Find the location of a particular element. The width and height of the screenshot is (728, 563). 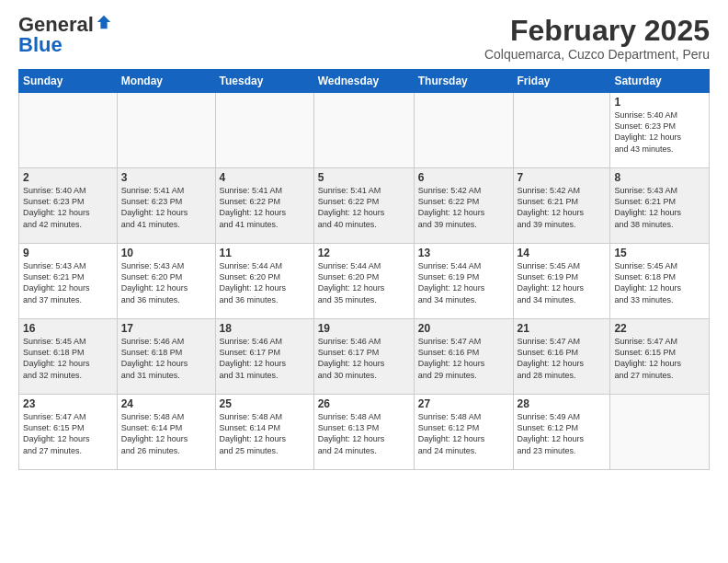

day-number: 17 is located at coordinates (166, 328).